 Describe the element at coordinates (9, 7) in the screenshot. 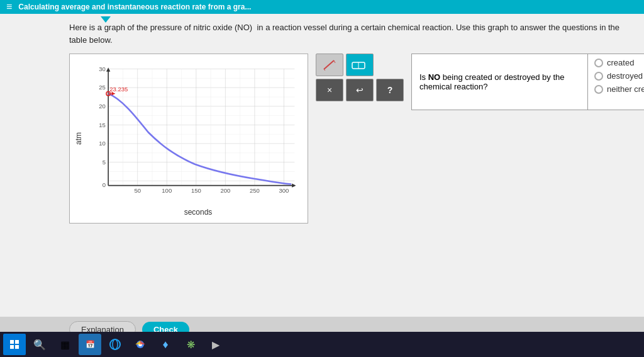

I see `menu-icon: ≡` at that location.